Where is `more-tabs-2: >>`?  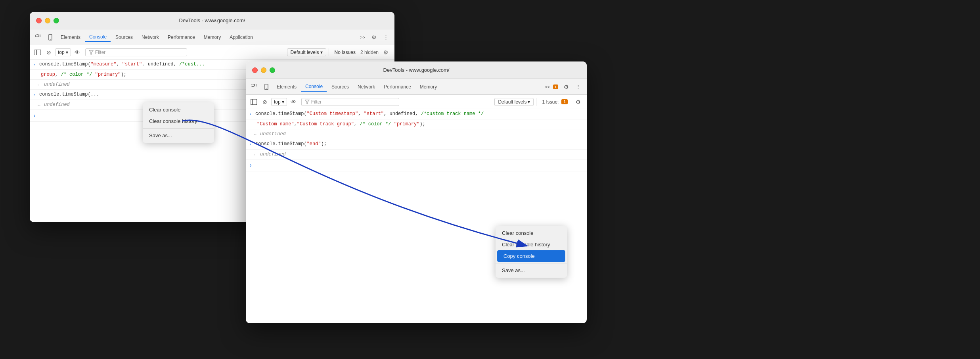
more-tabs-2: >> is located at coordinates (547, 87).